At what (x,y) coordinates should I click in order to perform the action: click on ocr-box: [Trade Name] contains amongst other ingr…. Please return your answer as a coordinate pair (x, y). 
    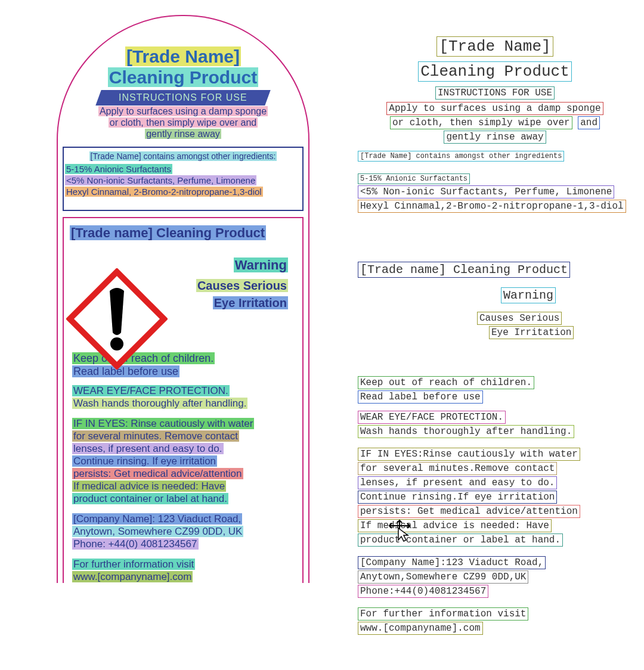
    Looking at the image, I should click on (461, 156).